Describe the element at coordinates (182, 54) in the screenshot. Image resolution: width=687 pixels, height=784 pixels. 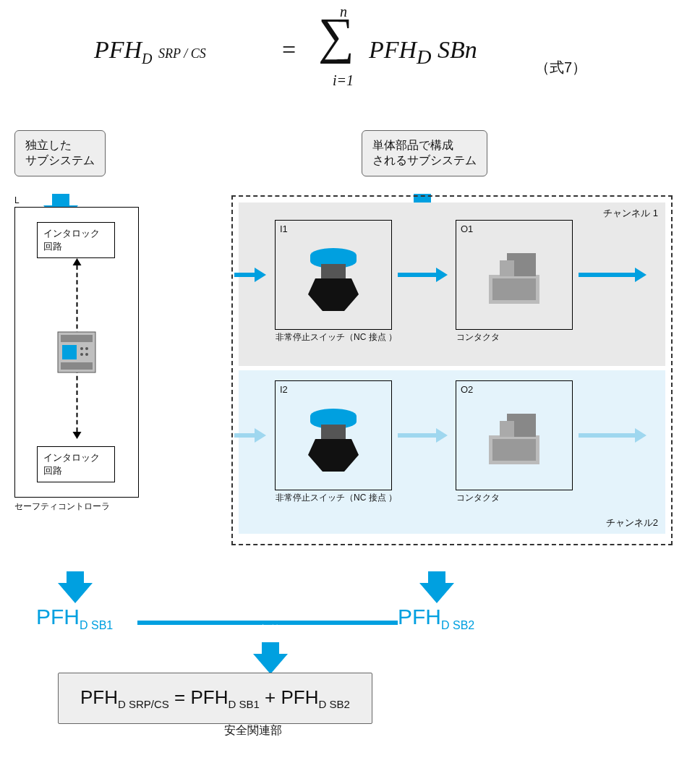
I see `eq7-lhs-sub2: SRP / CS` at that location.